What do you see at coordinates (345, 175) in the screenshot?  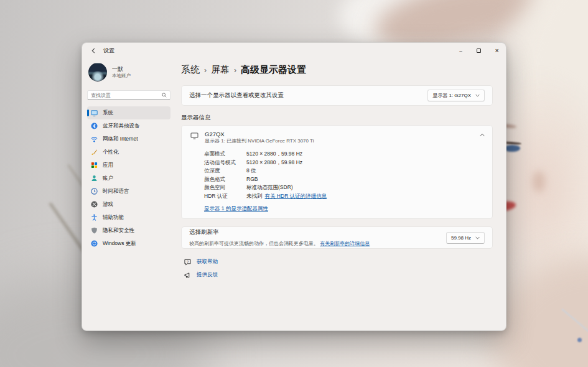 I see `display-specs: 桌面模式5120 × 2880，59.98 Hz活动信号模式5120 × 288…` at bounding box center [345, 175].